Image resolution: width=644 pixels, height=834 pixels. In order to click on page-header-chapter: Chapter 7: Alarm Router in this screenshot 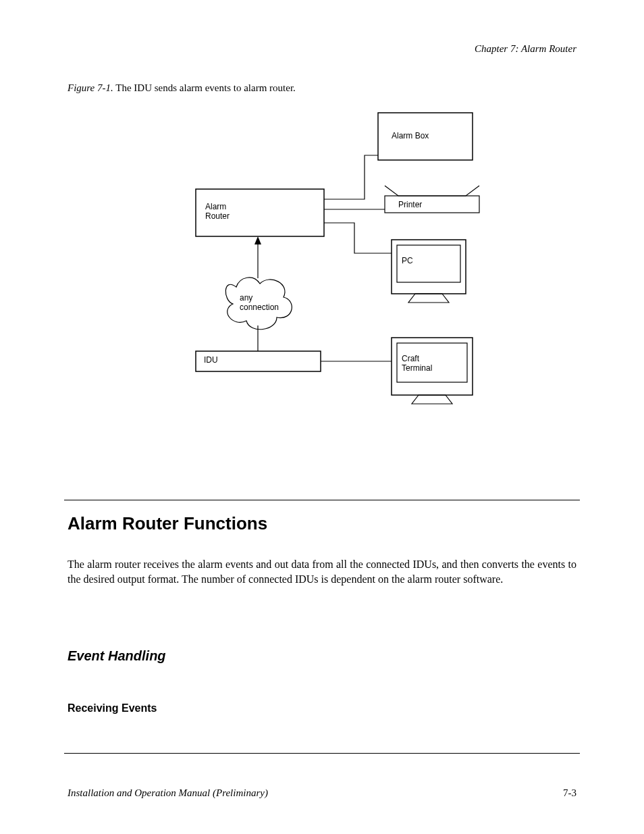, I will do `click(525, 49)`.